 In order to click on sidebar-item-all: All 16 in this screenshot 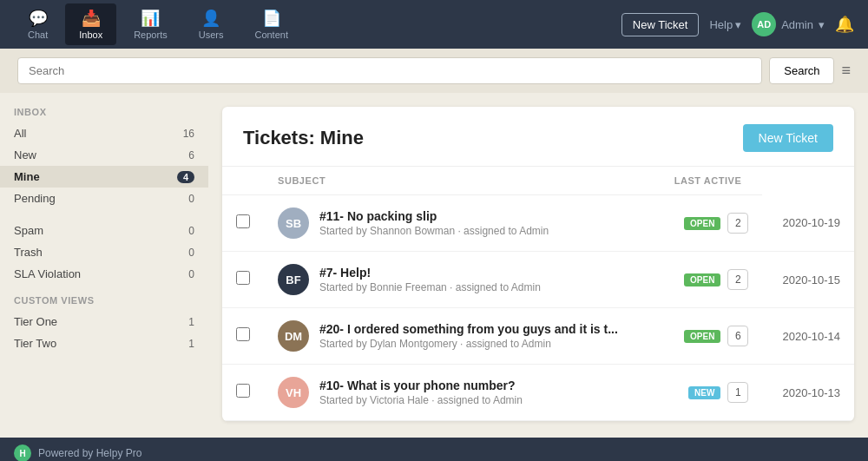, I will do `click(104, 134)`.